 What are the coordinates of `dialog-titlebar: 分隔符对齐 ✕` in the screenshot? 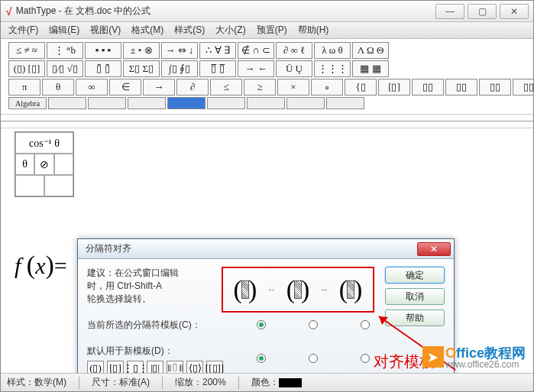 It's located at (266, 249).